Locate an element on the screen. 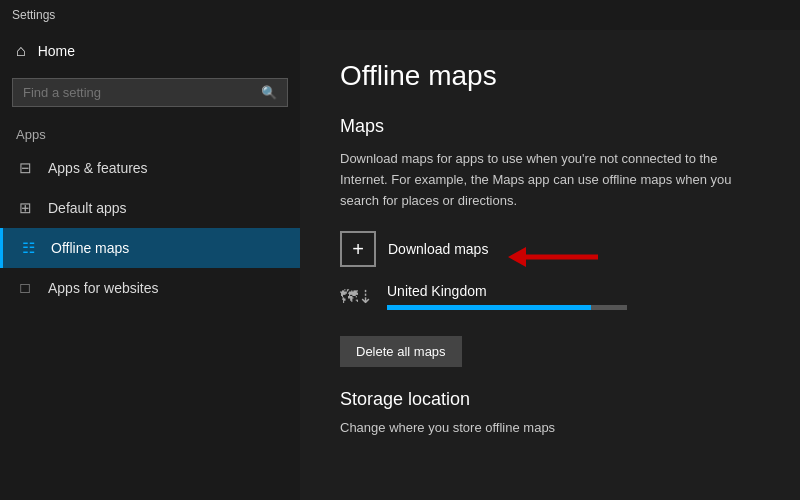 This screenshot has height=500, width=800. map-item-info: United Kingdom is located at coordinates (574, 296).